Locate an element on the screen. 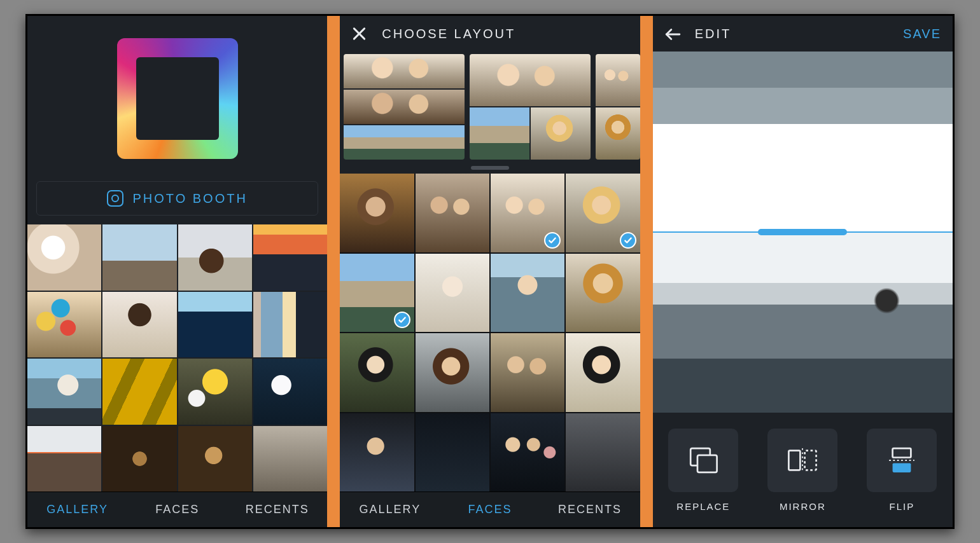  back-arrow-icon is located at coordinates (672, 34).